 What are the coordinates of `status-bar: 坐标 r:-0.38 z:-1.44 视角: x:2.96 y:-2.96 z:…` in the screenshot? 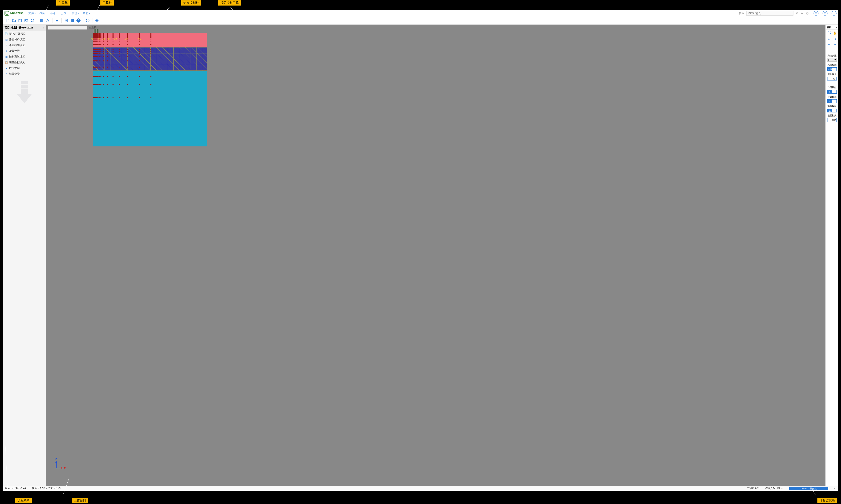 It's located at (421, 488).